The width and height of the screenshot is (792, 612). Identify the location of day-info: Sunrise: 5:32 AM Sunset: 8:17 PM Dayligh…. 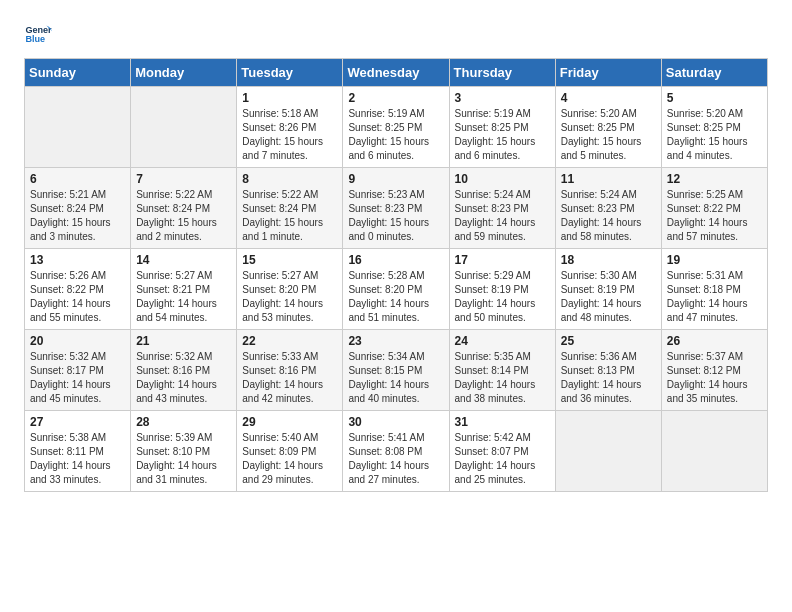
(78, 378).